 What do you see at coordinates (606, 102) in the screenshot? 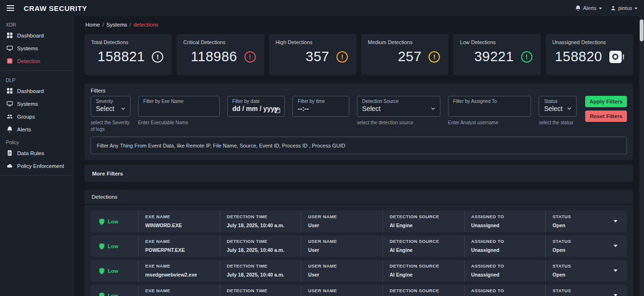
I see `apply-filters-button: Apply Filters` at bounding box center [606, 102].